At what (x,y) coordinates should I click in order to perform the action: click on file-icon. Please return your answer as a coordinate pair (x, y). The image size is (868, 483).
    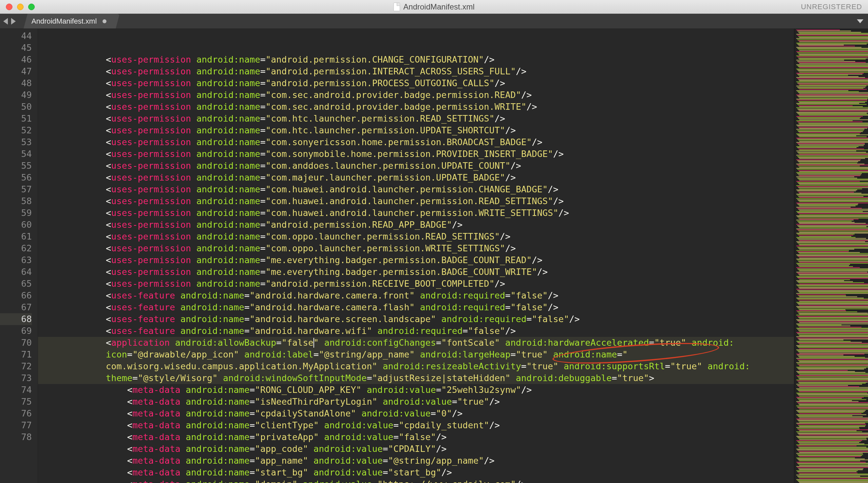
    Looking at the image, I should click on (397, 7).